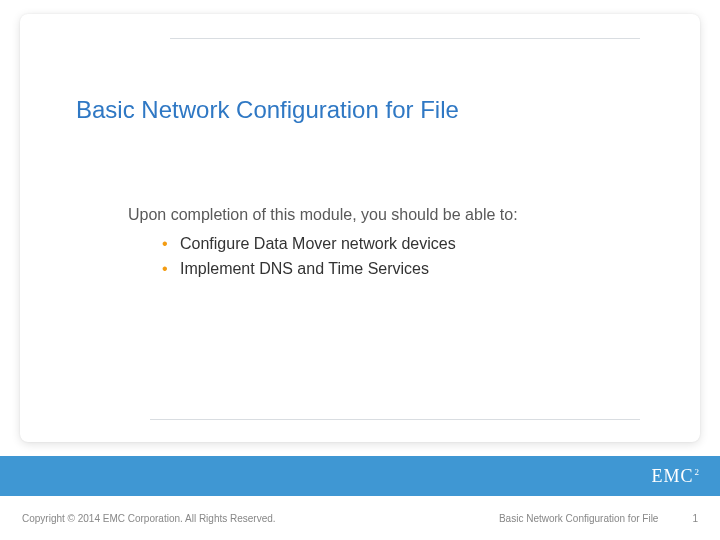 This screenshot has width=720, height=540. Describe the element at coordinates (698, 472) in the screenshot. I see `logo-superscript: 2` at that location.